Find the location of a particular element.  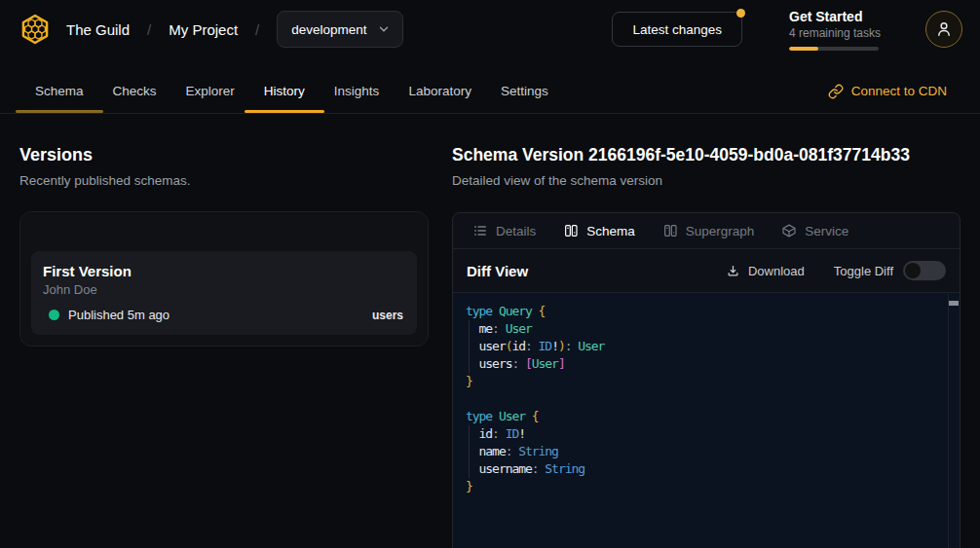

schema-version-subtitle: Detailed view of the schema version is located at coordinates (706, 181).